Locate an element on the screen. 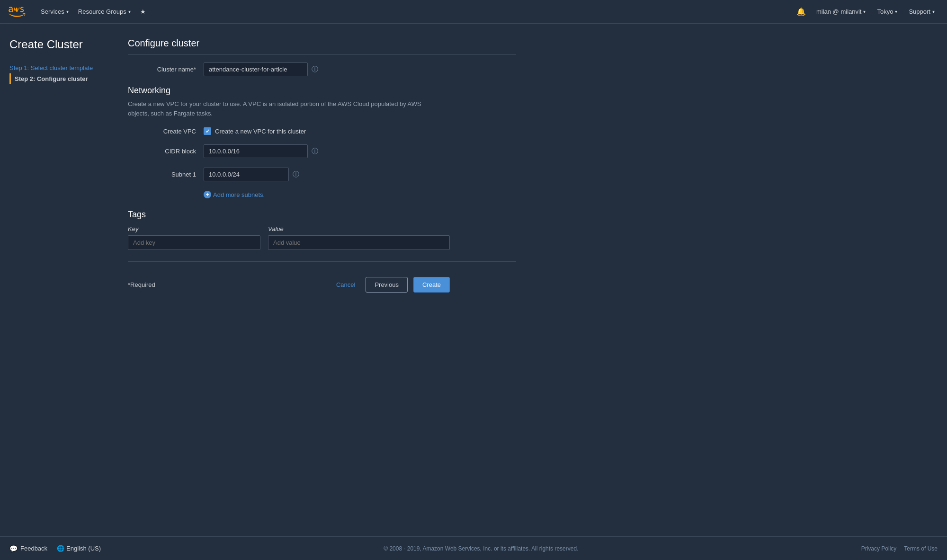 Image resolution: width=947 pixels, height=560 pixels. cidr-block-label: CIDR block is located at coordinates (166, 151).